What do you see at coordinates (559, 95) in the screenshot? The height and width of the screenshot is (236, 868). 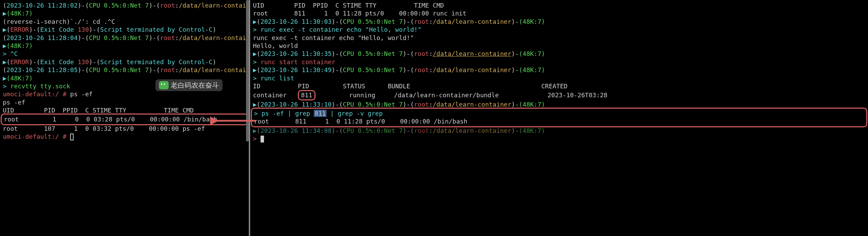 I see `runc-list-row: container 811 running /data/learn-contai…` at bounding box center [559, 95].